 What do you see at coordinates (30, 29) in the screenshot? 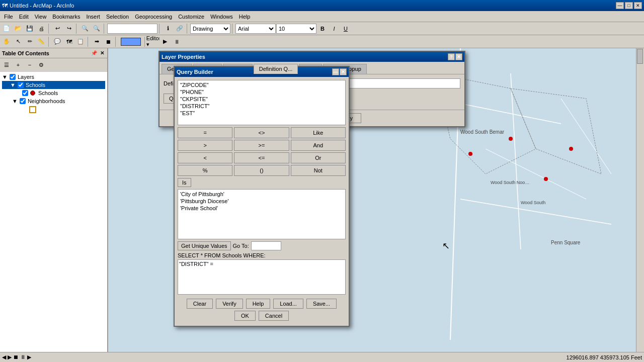
I see `save-btn: 💾` at bounding box center [30, 29].